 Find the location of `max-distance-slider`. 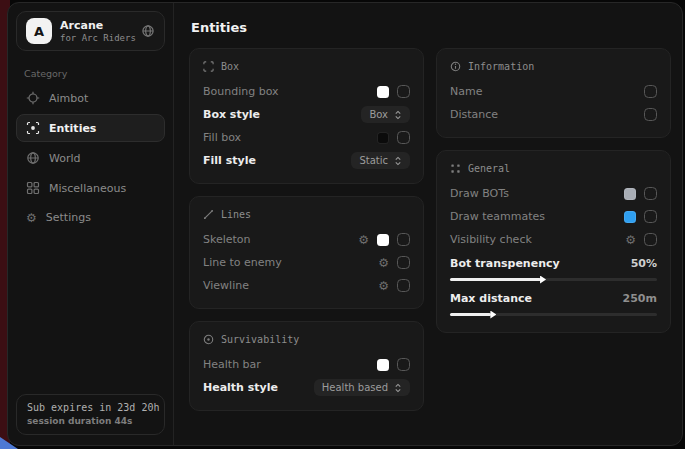

max-distance-slider is located at coordinates (554, 314).